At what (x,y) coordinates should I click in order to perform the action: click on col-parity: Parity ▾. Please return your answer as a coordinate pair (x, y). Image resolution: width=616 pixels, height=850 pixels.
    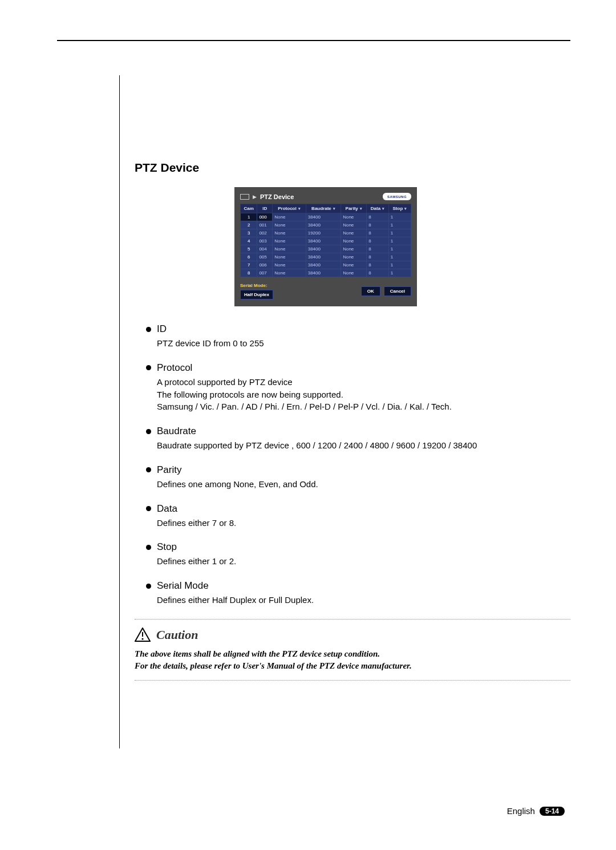
    Looking at the image, I should click on (354, 209).